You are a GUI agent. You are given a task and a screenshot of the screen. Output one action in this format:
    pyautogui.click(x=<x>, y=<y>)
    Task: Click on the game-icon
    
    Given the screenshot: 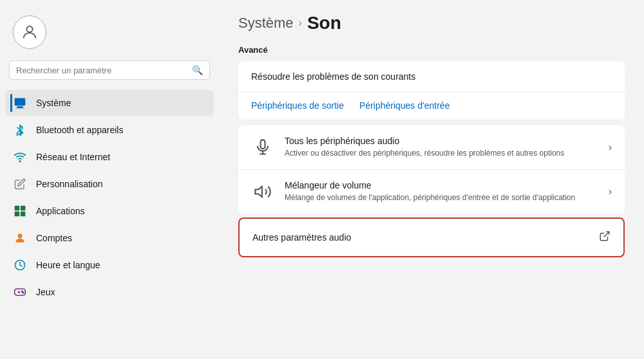 What is the action you would take?
    pyautogui.click(x=20, y=292)
    